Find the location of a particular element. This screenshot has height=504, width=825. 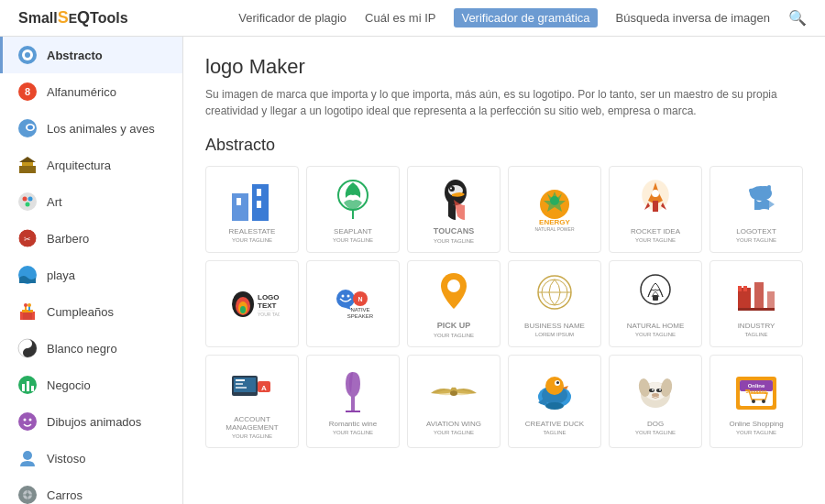

sidebar-label-abstracto: Abstracto is located at coordinates (75, 55).